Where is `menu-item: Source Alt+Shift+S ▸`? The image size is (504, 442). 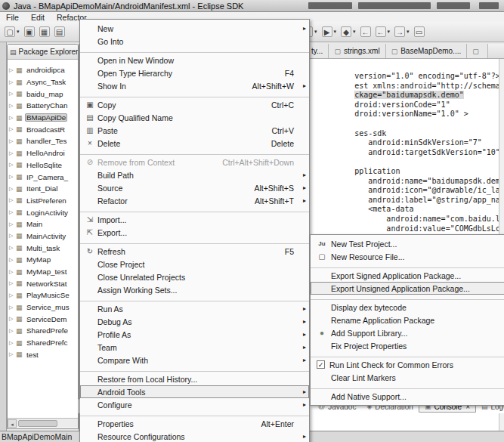
menu-item: Source Alt+Shift+S ▸ is located at coordinates (195, 187).